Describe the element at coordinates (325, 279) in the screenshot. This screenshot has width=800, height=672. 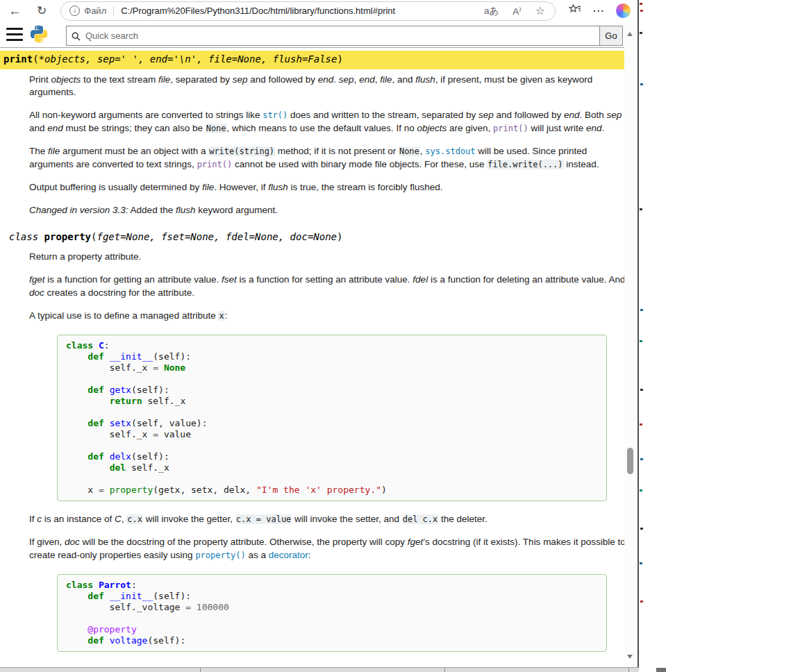
I see `text-segment: is a function for setting an attribute v…` at that location.